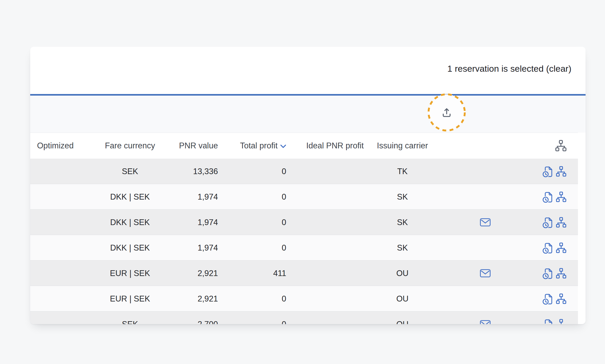 This screenshot has height=364, width=605. What do you see at coordinates (130, 146) in the screenshot?
I see `column-header-fare-currency: Fare currency` at bounding box center [130, 146].